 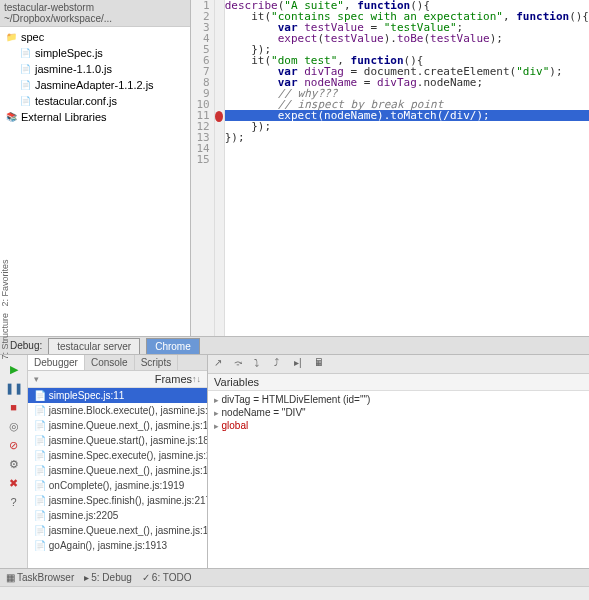 What do you see at coordinates (118, 440) in the screenshot?
I see `frame-row: 📄 jasmine.Queue.start(), jasmine.js:1876` at bounding box center [118, 440].